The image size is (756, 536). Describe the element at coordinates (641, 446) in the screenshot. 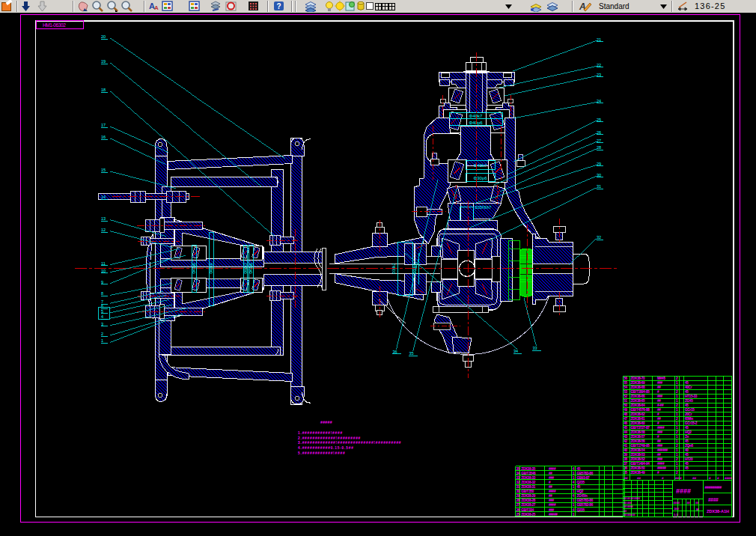

I see `svg-text: GB/T1749-95` at that location.